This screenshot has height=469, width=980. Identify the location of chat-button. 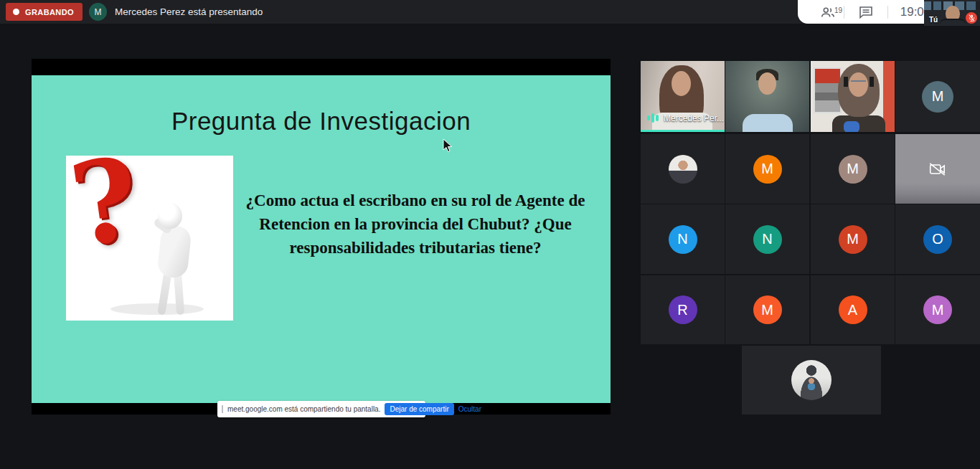
(866, 12).